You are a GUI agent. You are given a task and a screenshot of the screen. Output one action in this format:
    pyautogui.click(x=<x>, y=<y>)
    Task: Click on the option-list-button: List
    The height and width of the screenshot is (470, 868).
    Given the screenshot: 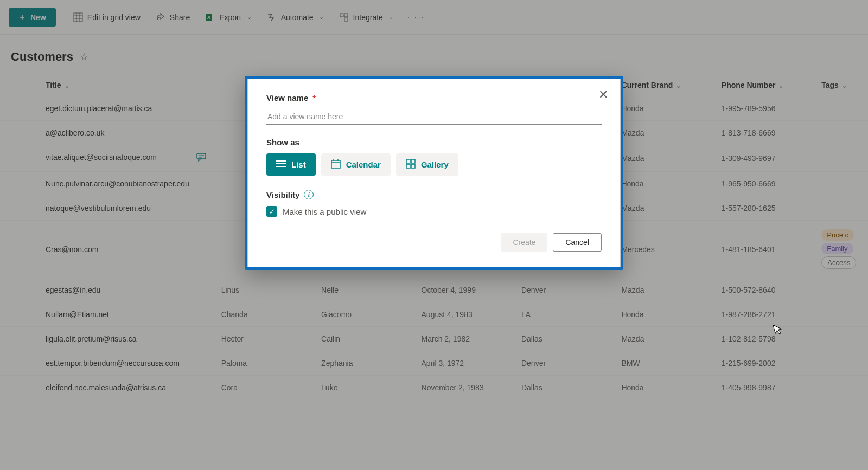 What is the action you would take?
    pyautogui.click(x=291, y=165)
    